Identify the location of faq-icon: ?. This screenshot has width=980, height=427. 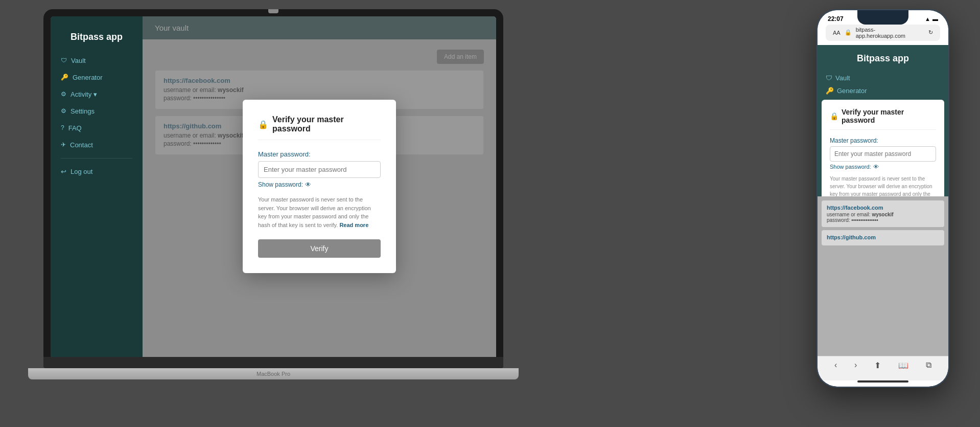
(62, 128).